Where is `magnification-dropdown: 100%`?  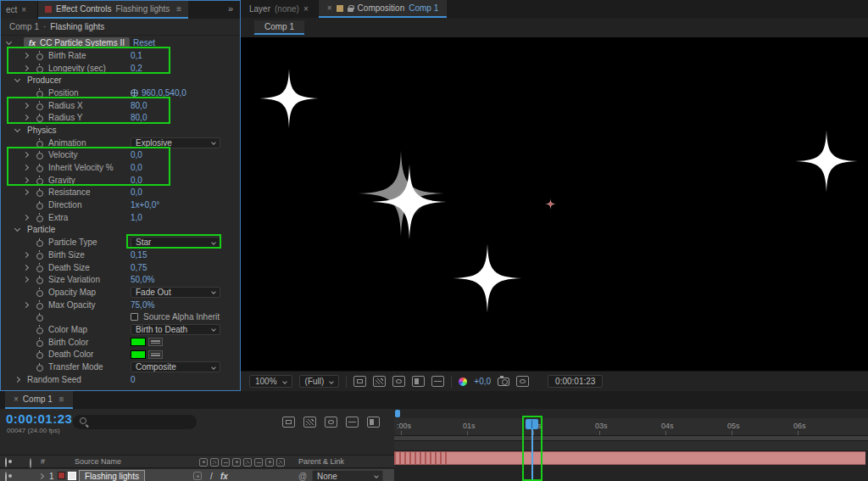
magnification-dropdown: 100% is located at coordinates (271, 382).